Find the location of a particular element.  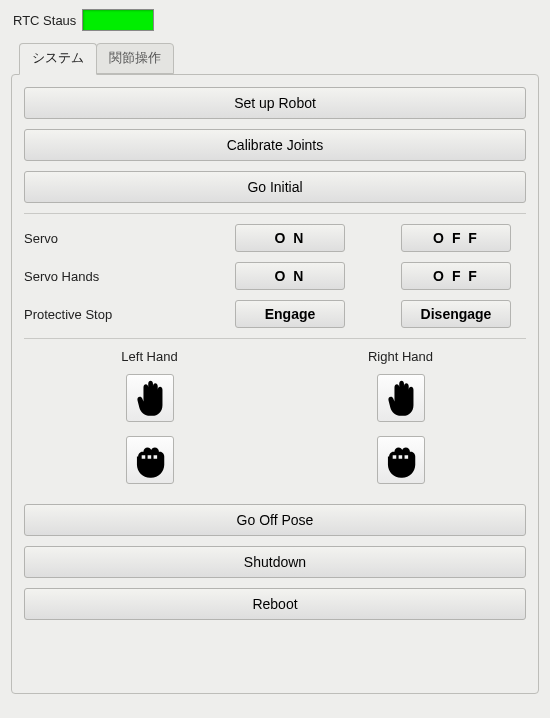

shutdown-button: Shutdown is located at coordinates (275, 562).